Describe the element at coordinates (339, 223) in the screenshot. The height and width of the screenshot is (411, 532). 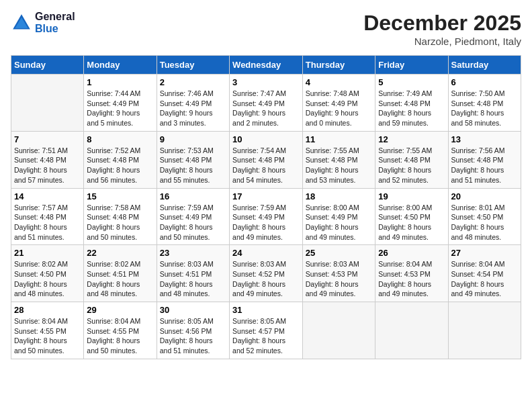
I see `day-info: Sunrise: 8:00 AM Sunset: 4:49 PM Dayligh…` at that location.